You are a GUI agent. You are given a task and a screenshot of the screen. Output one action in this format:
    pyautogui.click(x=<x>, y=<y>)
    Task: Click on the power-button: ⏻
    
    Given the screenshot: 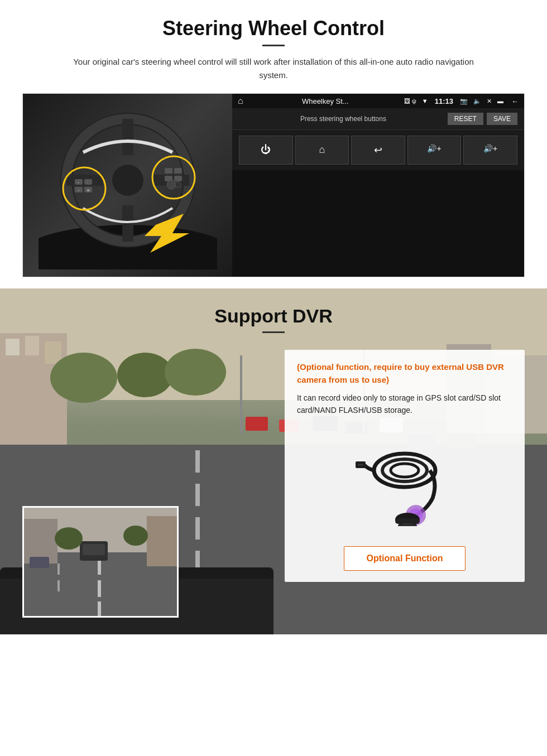 What is the action you would take?
    pyautogui.click(x=266, y=150)
    